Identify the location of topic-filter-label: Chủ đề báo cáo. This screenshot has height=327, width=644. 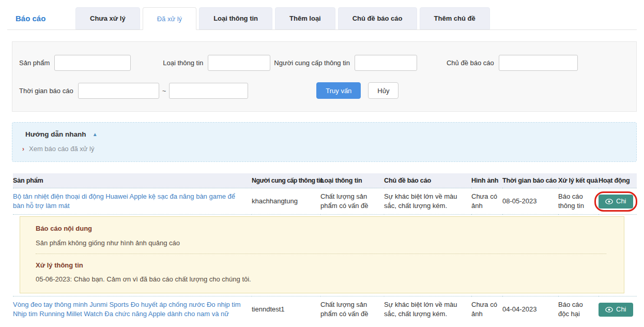
(470, 63).